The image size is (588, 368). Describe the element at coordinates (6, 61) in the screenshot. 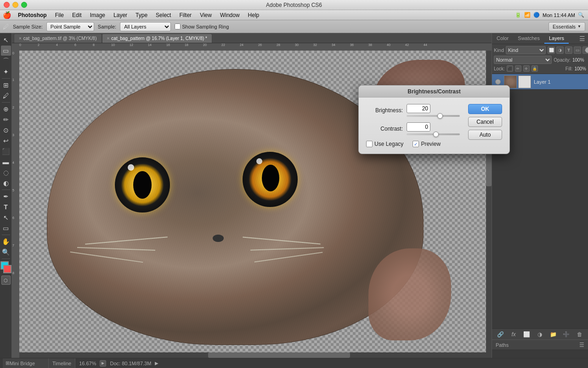

I see `tool-lasso: ⌒` at that location.